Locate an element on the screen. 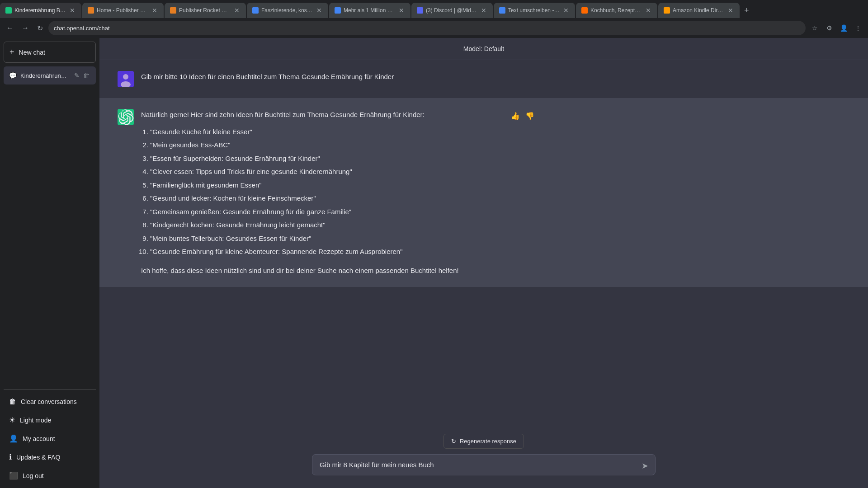 The height and width of the screenshot is (488, 868). tab-discord: (3) Discord | @Midjo... ✕ is located at coordinates (452, 10).